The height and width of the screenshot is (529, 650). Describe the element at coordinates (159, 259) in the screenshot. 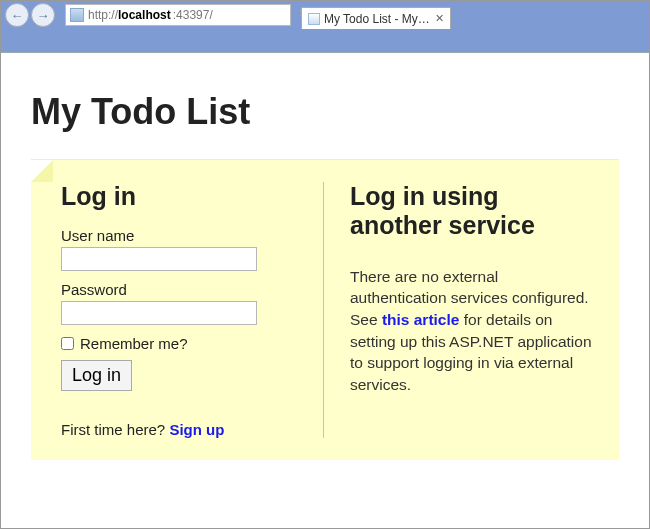

I see `username-input` at that location.